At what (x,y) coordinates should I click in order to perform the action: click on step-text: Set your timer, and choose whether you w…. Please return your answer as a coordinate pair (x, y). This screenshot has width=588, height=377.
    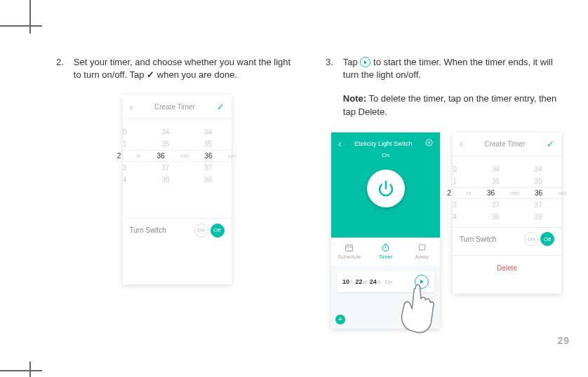
    Looking at the image, I should click on (185, 69).